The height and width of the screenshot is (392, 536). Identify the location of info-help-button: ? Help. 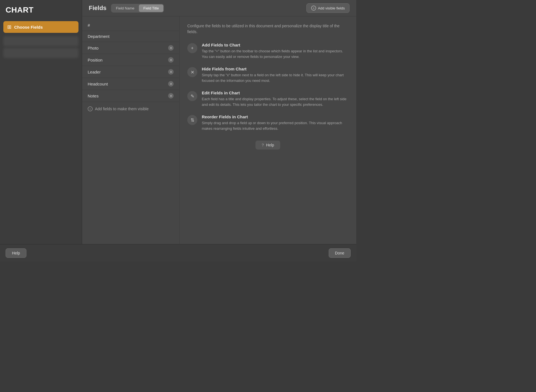
(268, 145).